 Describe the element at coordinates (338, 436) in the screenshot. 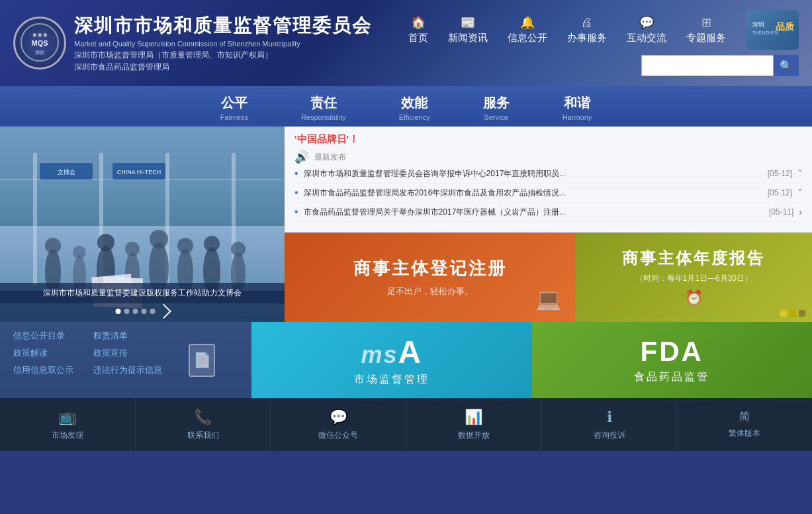

I see `footer-label-3: 微信公众号` at that location.